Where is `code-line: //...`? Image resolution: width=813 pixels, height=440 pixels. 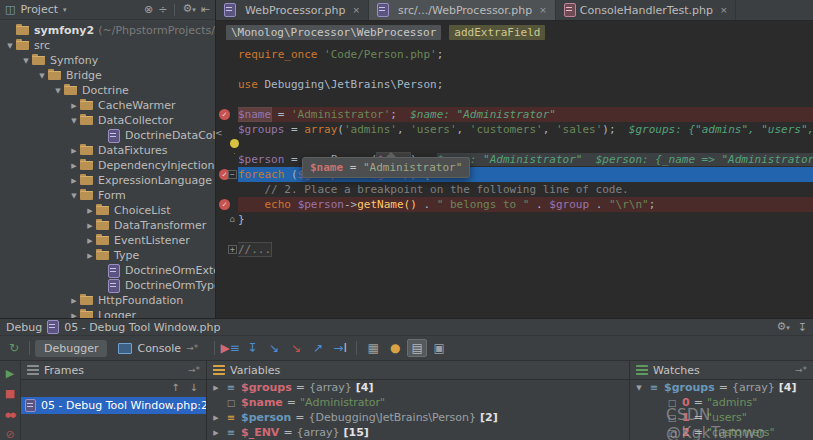 code-line: //... is located at coordinates (526, 250).